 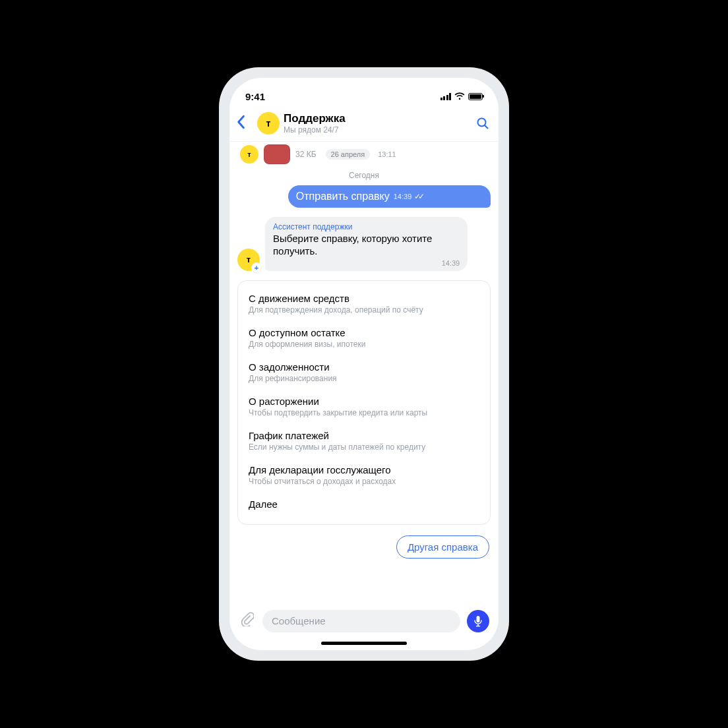 I want to click on support-avatar: т, so click(x=268, y=123).